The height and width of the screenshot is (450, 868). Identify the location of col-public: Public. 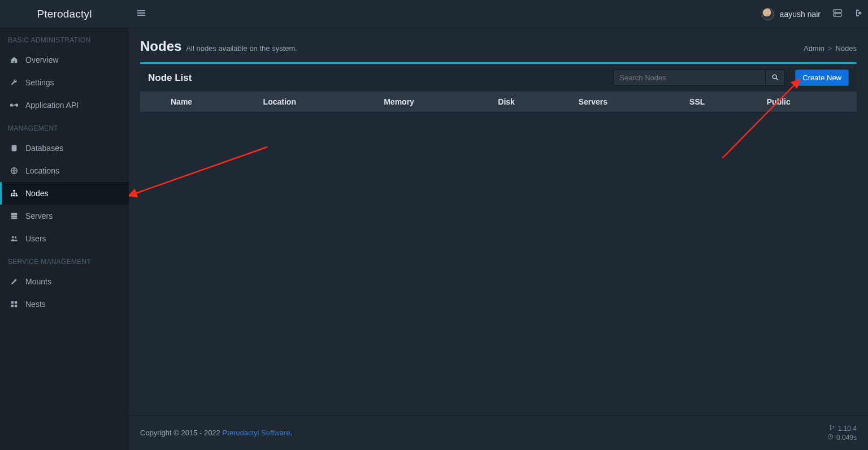
(808, 102).